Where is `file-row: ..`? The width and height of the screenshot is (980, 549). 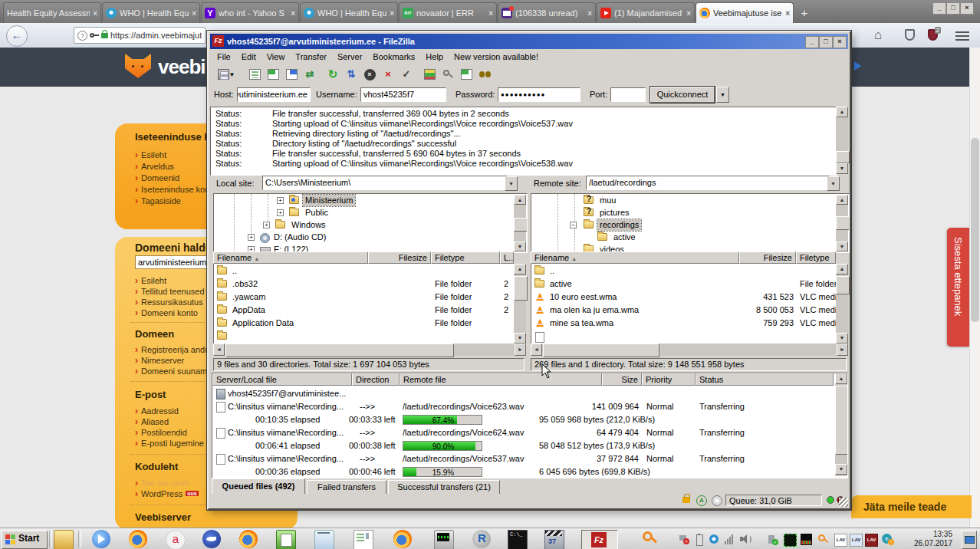 file-row: .. is located at coordinates (363, 271).